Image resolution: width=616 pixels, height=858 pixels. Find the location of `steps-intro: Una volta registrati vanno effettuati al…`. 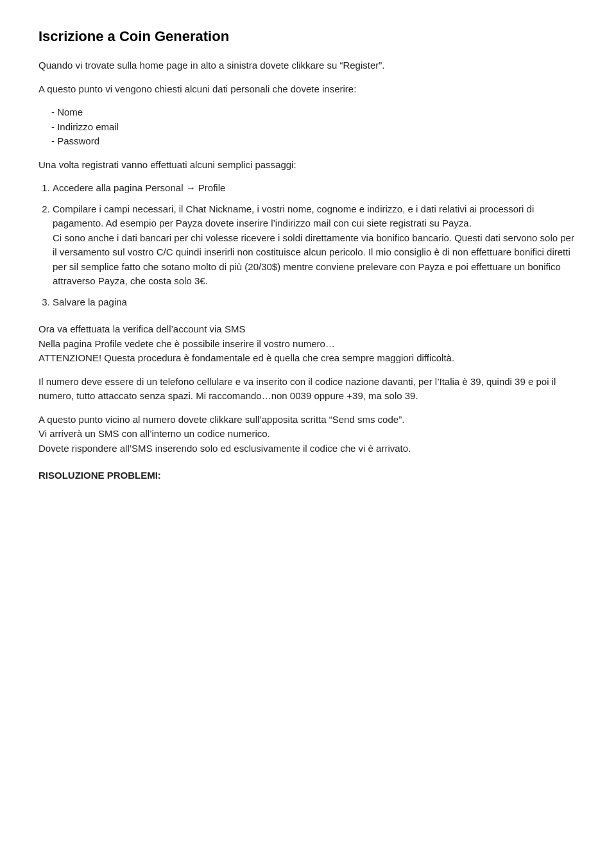

steps-intro: Una volta registrati vanno effettuati al… is located at coordinates (308, 166).